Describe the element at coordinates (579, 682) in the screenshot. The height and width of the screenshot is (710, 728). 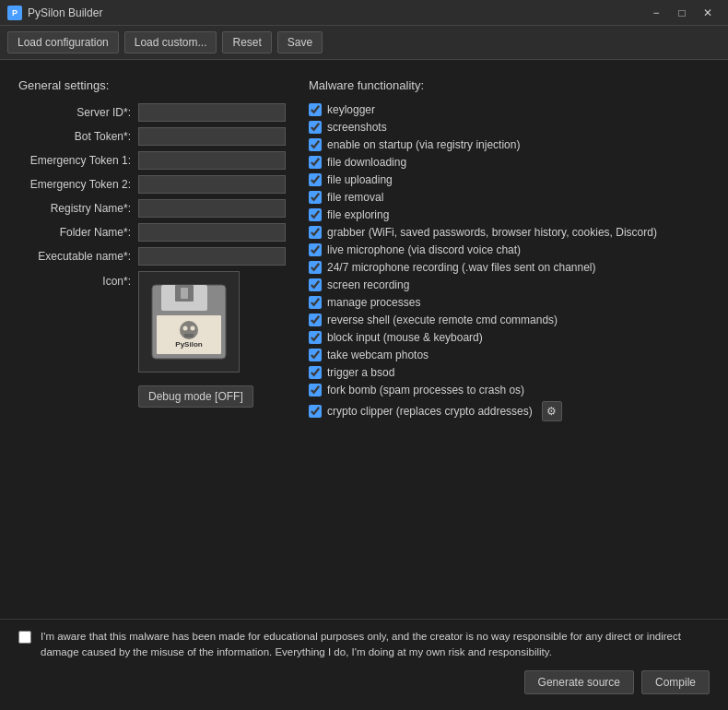
I see `generate-source-button: Generate source` at that location.